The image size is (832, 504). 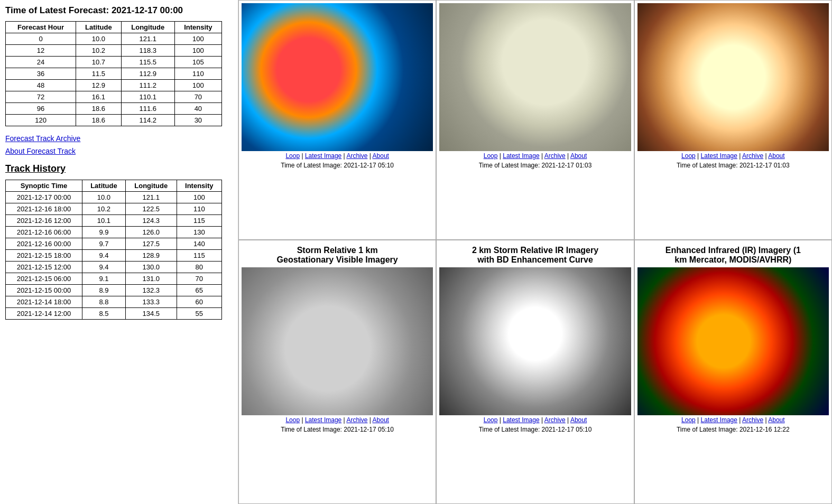 I want to click on track-history-title: Track History, so click(x=119, y=169).